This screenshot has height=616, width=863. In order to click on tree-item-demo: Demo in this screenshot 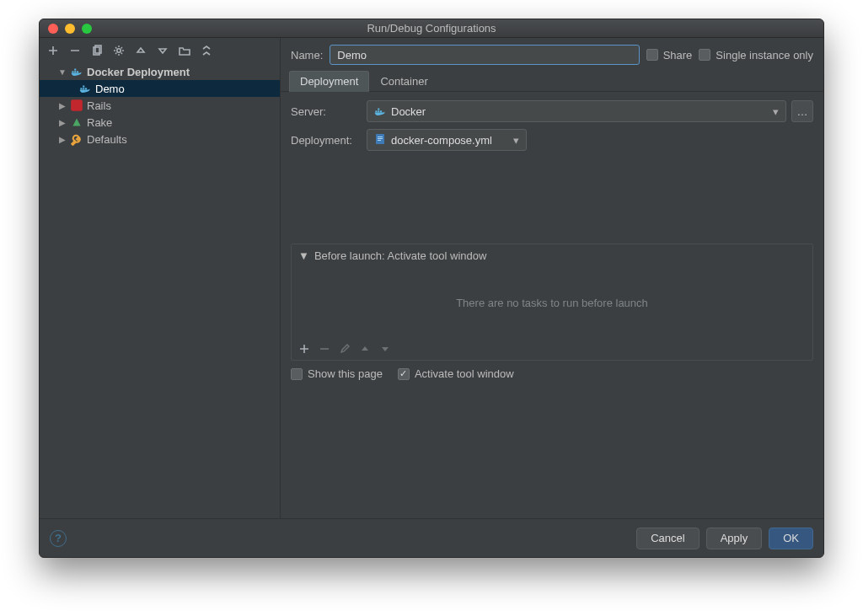, I will do `click(160, 88)`.